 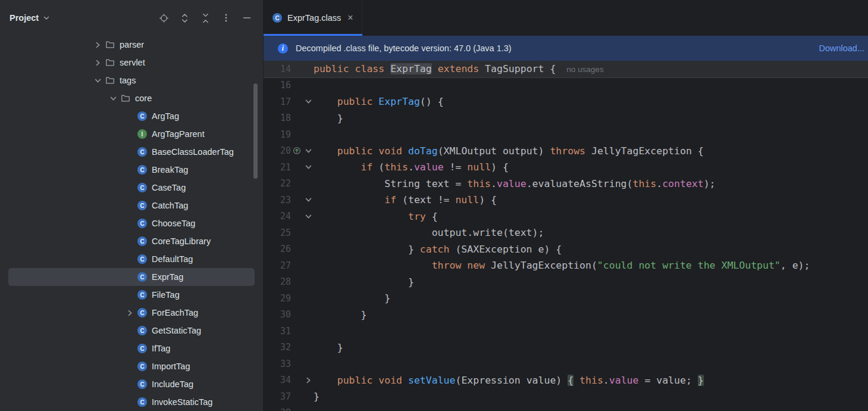 I want to click on line-number: 38, so click(x=277, y=409).